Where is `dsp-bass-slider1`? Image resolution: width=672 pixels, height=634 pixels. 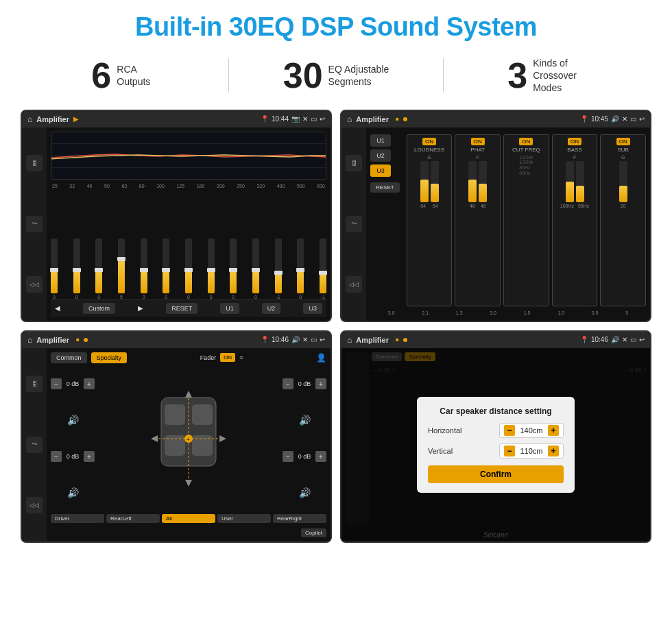 dsp-bass-slider1 is located at coordinates (570, 182).